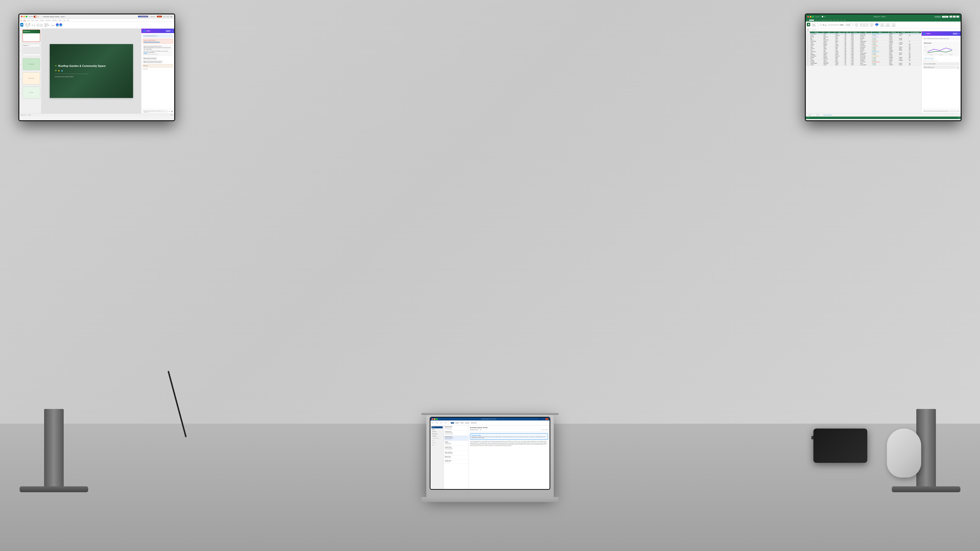  What do you see at coordinates (809, 24) in the screenshot?
I see `excel-paste-btn: 📋` at bounding box center [809, 24].